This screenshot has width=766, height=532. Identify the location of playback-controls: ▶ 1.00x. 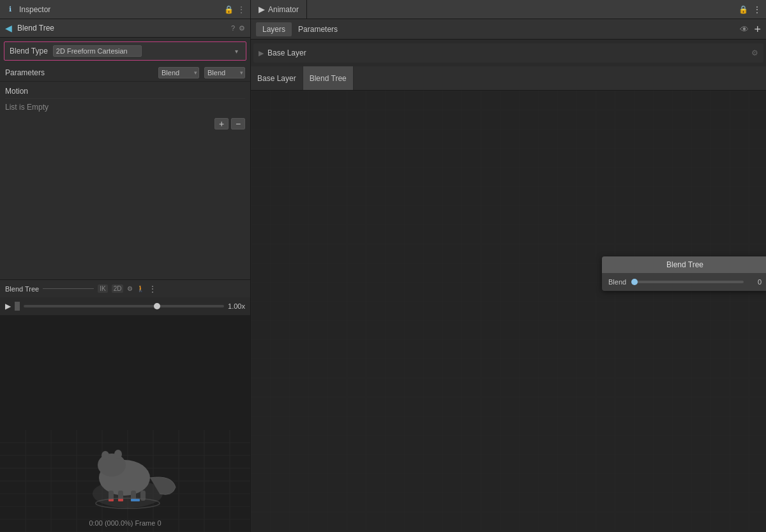
(125, 306).